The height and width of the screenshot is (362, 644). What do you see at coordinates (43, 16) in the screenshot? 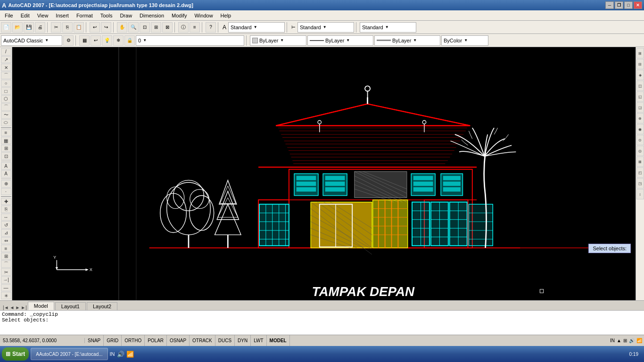
I see `menu-view: View` at bounding box center [43, 16].